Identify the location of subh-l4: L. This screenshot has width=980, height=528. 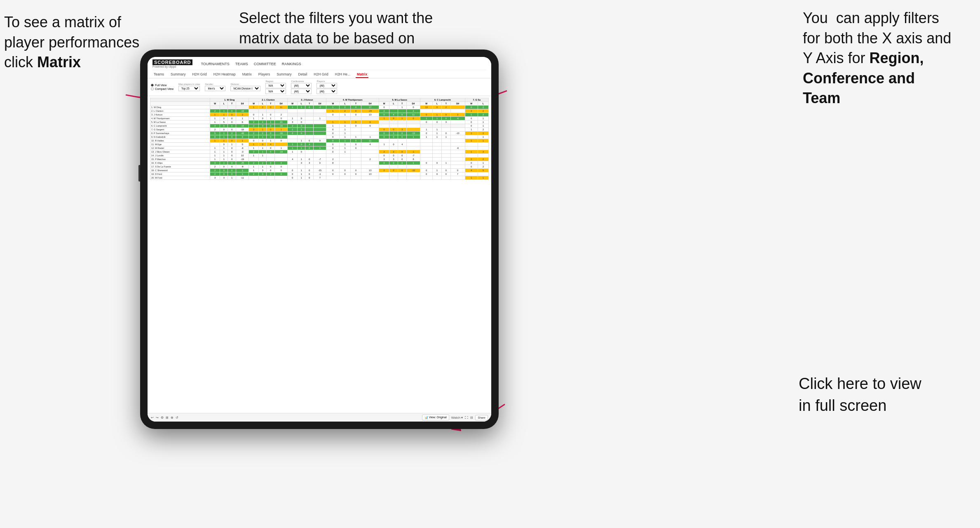
(345, 104).